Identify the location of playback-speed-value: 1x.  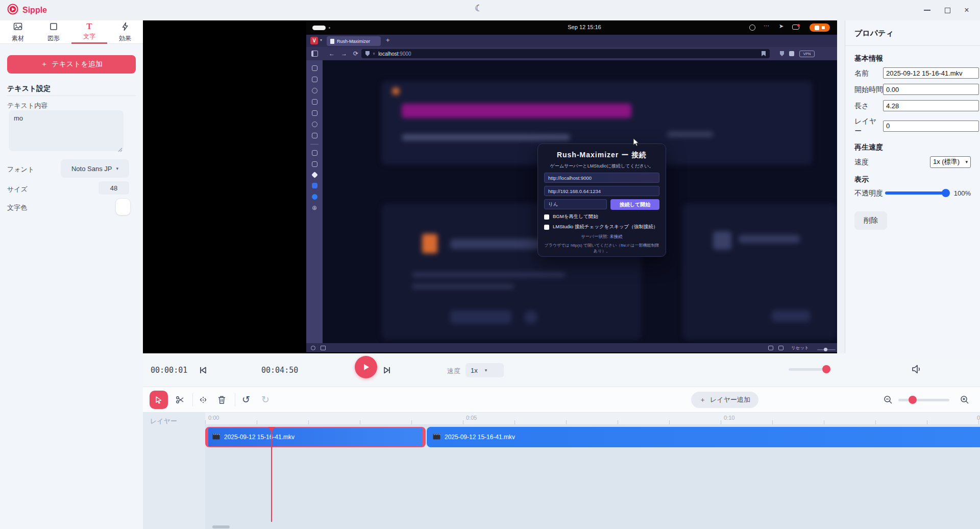
(474, 371).